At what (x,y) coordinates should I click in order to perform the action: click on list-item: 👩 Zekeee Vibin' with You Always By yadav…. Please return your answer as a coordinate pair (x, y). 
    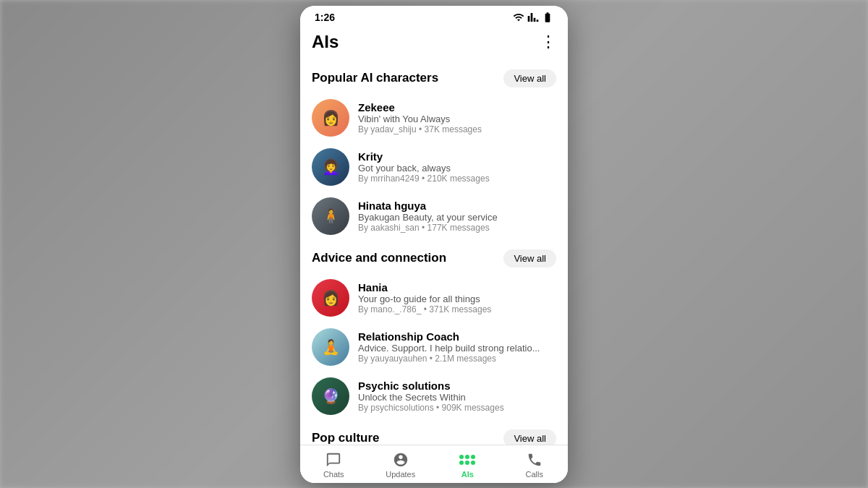
    Looking at the image, I should click on (434, 118).